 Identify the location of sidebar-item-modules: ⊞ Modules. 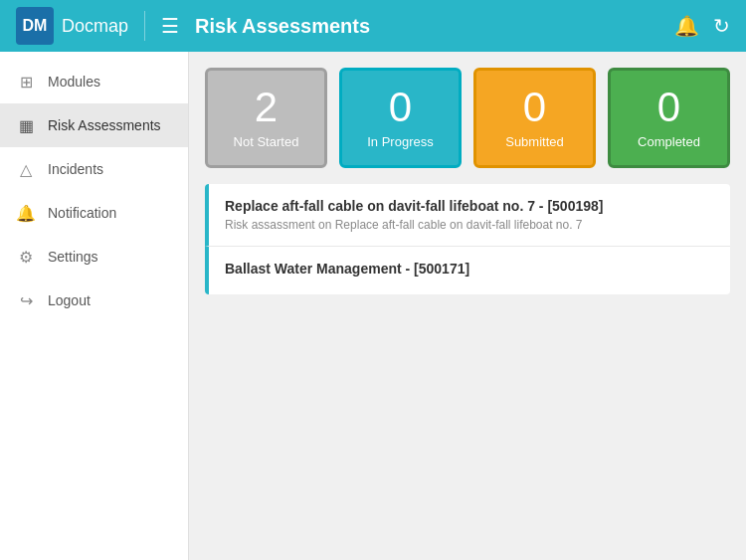
(93, 82).